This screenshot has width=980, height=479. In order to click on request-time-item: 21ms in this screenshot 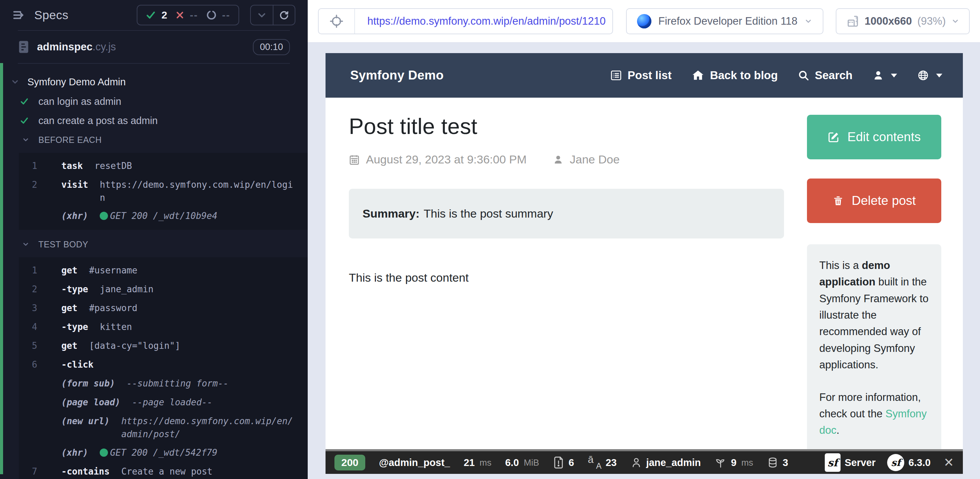, I will do `click(478, 463)`.